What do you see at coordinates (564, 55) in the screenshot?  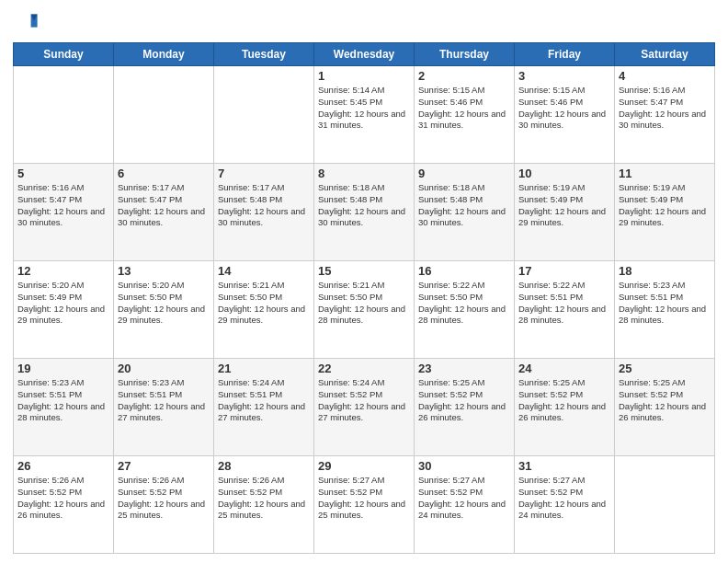 I see `weekday-header: Friday` at bounding box center [564, 55].